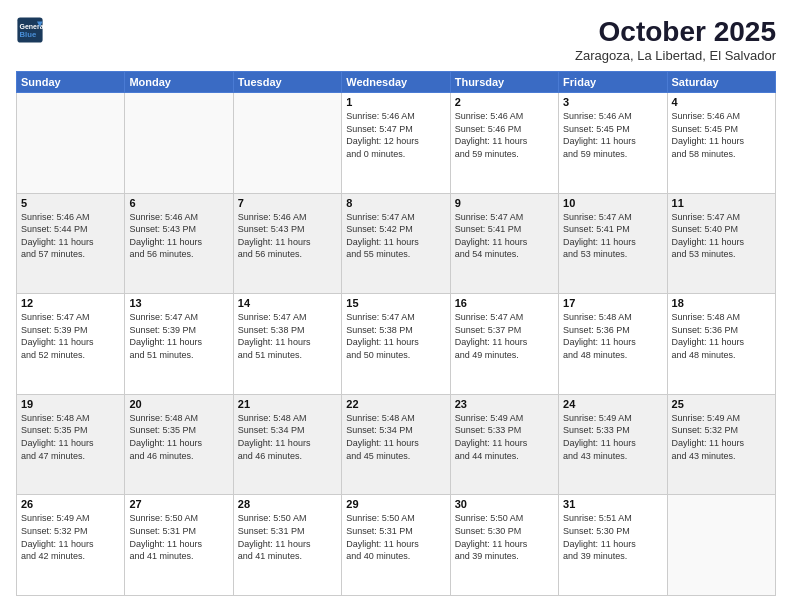 The width and height of the screenshot is (792, 612). Describe the element at coordinates (179, 344) in the screenshot. I see `calendar-cell: 13Sunrise: 5:47 AMSunset: 5:39 PMDayligh…` at that location.